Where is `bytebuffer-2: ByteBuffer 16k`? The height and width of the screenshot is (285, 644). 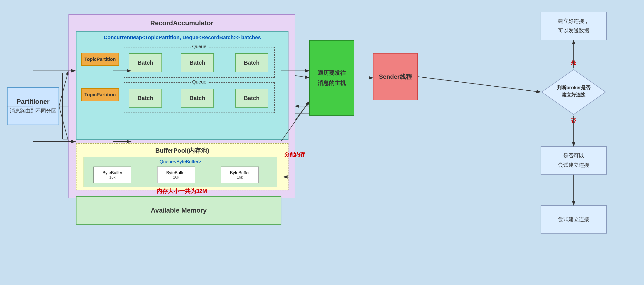
bytebuffer-2: ByteBuffer 16k is located at coordinates (176, 175).